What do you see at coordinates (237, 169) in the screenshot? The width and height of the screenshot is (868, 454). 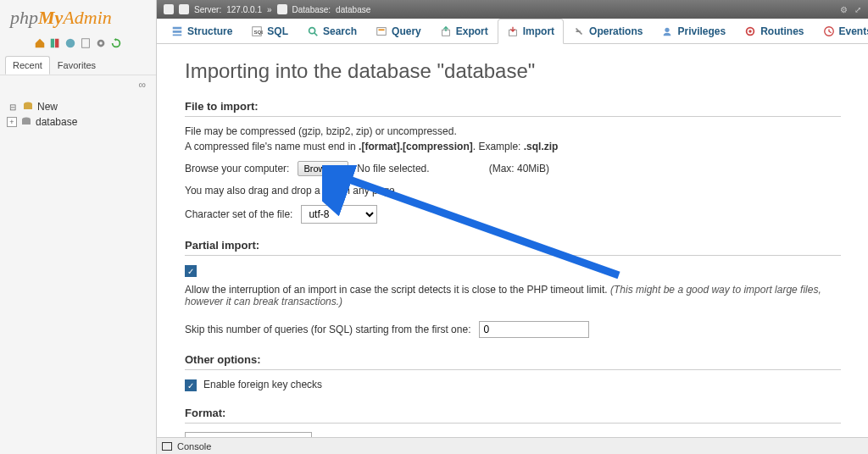 I see `browse-label: Browse your computer:` at bounding box center [237, 169].